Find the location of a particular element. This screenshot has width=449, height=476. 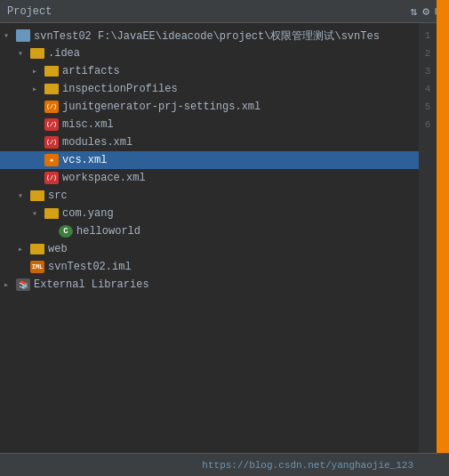

class-icon: C is located at coordinates (66, 231).